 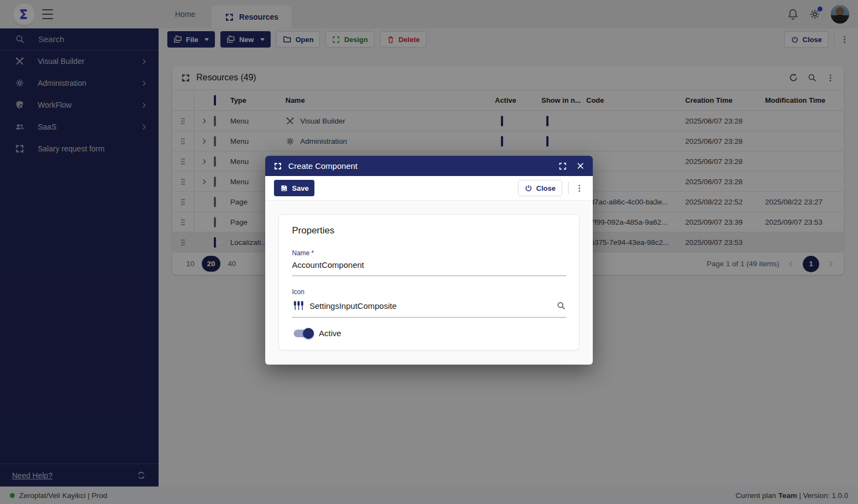 What do you see at coordinates (294, 188) in the screenshot?
I see `save-button: Save` at bounding box center [294, 188].